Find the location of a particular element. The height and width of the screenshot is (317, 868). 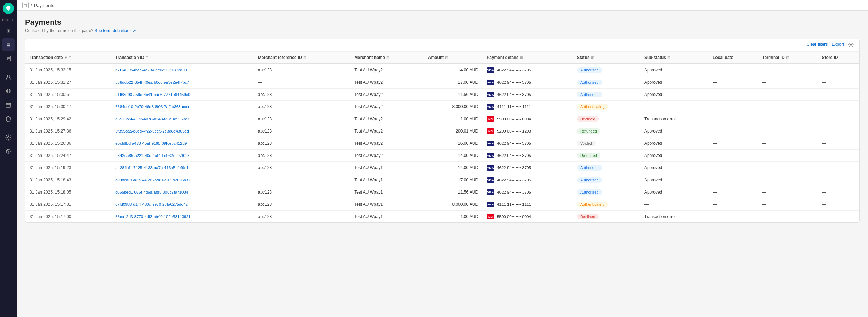

cell-transaction-date-2: 31 Jan 2025, 15:30:51 is located at coordinates (68, 95).